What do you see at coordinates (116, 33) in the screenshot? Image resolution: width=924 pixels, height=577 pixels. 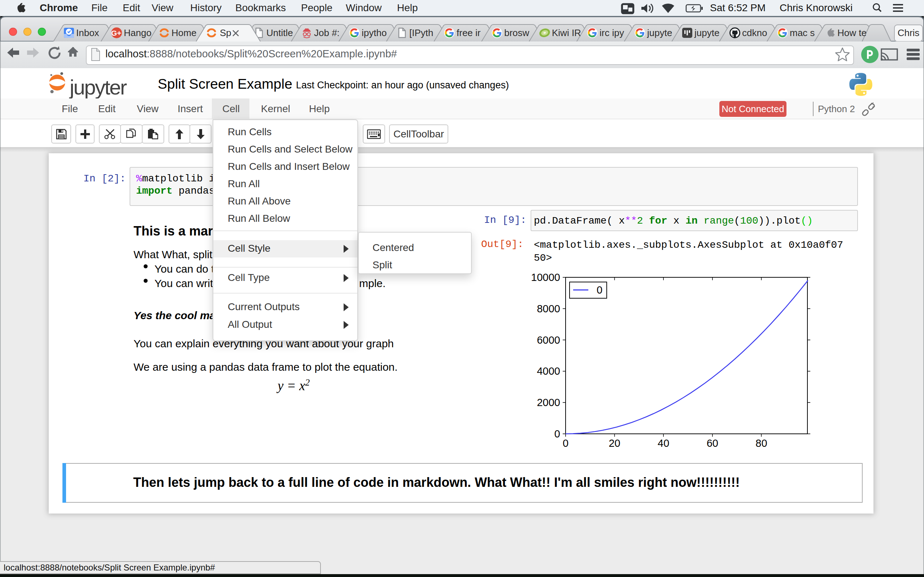 I see `svg-text: G+` at bounding box center [116, 33].